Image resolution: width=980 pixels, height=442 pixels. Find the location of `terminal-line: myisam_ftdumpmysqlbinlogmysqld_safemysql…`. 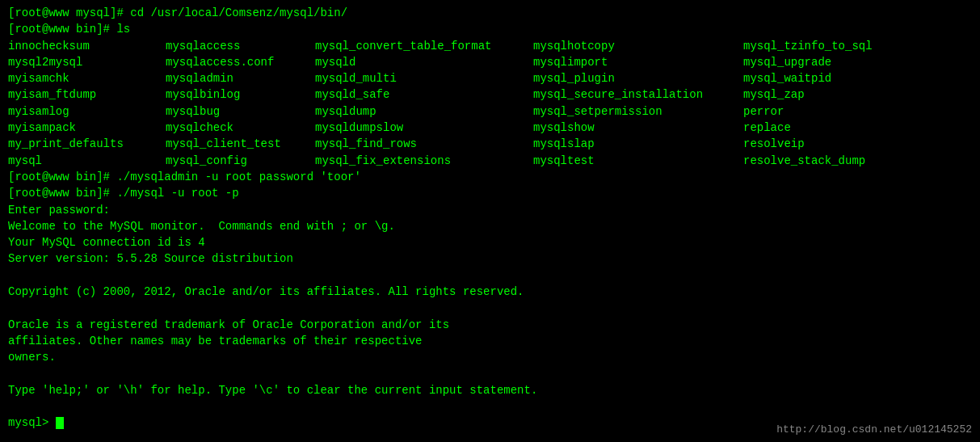

terminal-line: myisam_ftdumpmysqlbinlogmysqld_safemysql… is located at coordinates (490, 95).